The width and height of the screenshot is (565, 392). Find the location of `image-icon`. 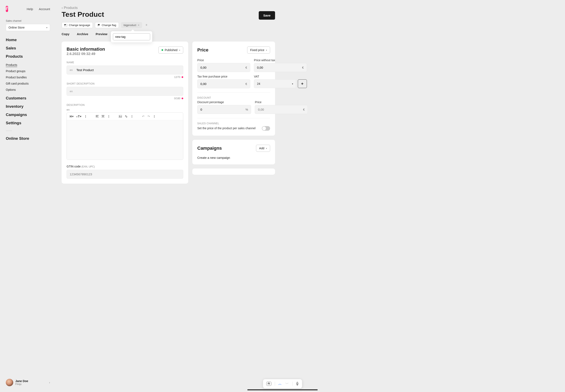

image-icon is located at coordinates (120, 116).